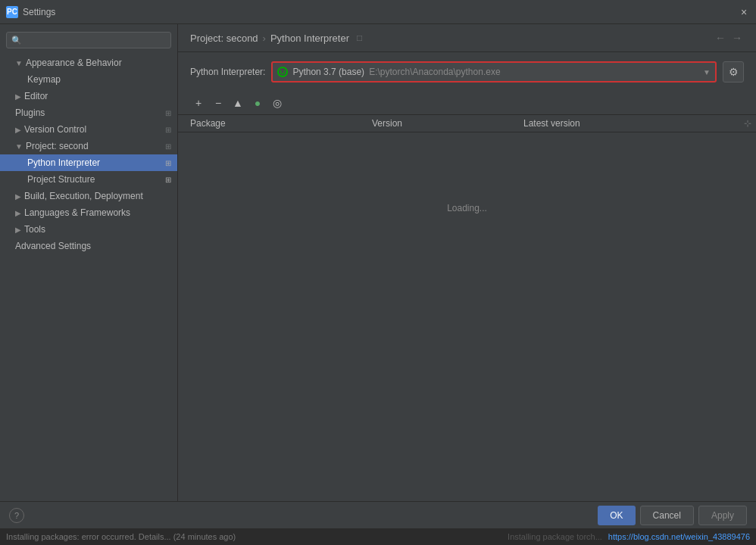 This screenshot has height=545, width=756. Describe the element at coordinates (258, 103) in the screenshot. I see `package-indicator-button: ●` at that location.